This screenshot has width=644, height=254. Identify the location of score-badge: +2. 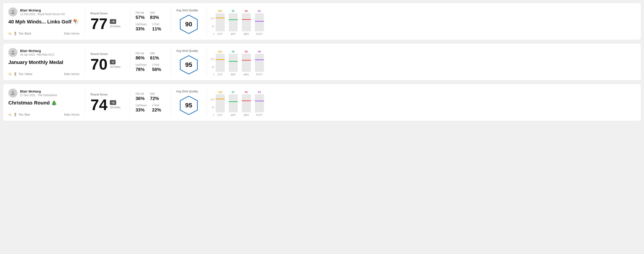
(113, 103).